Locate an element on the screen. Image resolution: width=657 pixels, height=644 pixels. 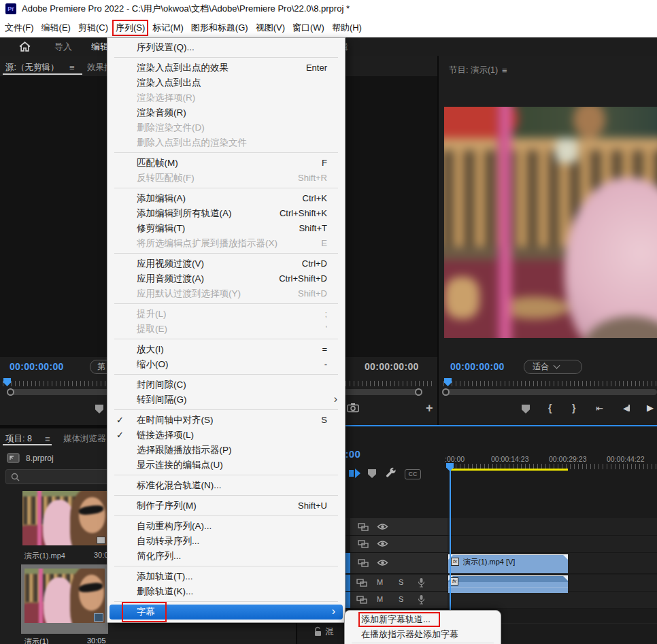
menubar-item-graphics-titles: 图形和标题(G) is located at coordinates (220, 28).